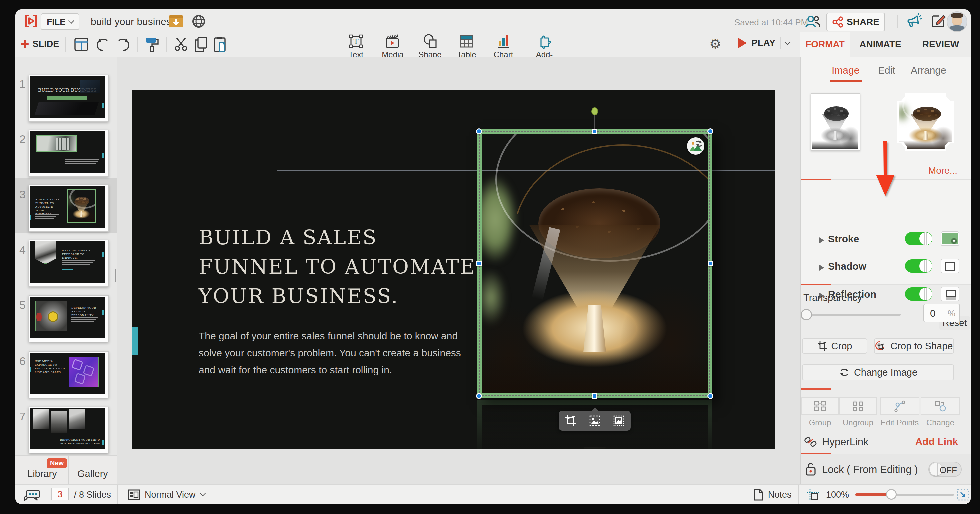 Image resolution: width=980 pixels, height=514 pixels. What do you see at coordinates (199, 21) in the screenshot?
I see `publish-globe-icon` at bounding box center [199, 21].